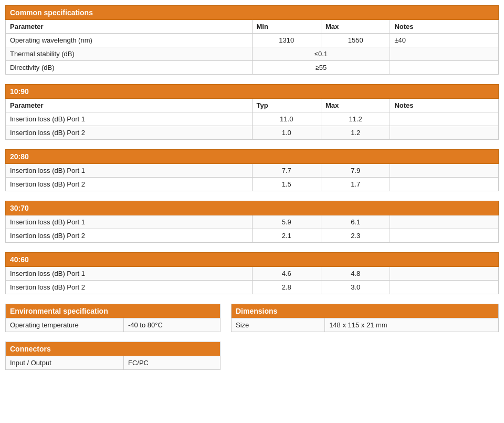 The height and width of the screenshot is (423, 504). I want to click on ratio-3070-row-1-typ: 2.1, so click(287, 236).